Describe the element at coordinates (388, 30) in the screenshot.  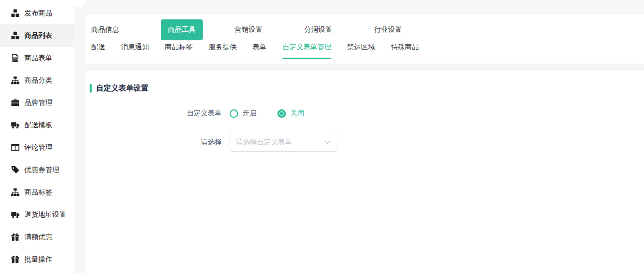
I see `tab-primary: 行业设置` at that location.